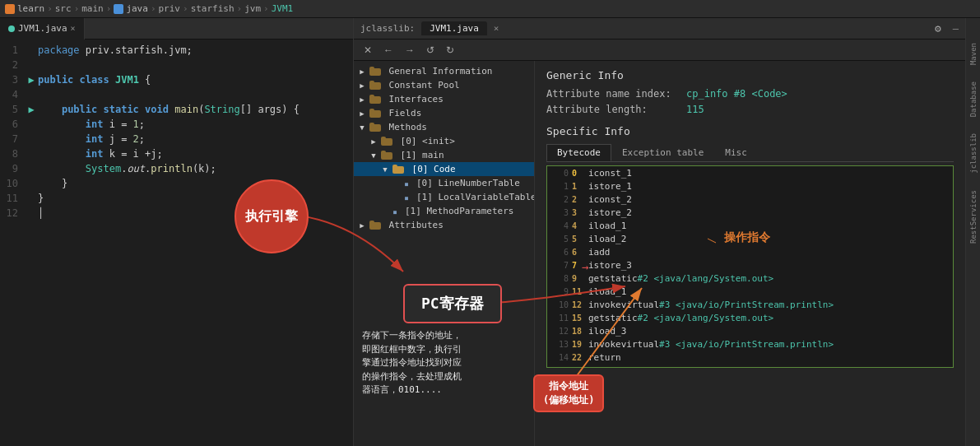 This screenshot has width=980, height=446. Describe the element at coordinates (750, 132) in the screenshot. I see `specific-info-title: Specific Info` at that location.